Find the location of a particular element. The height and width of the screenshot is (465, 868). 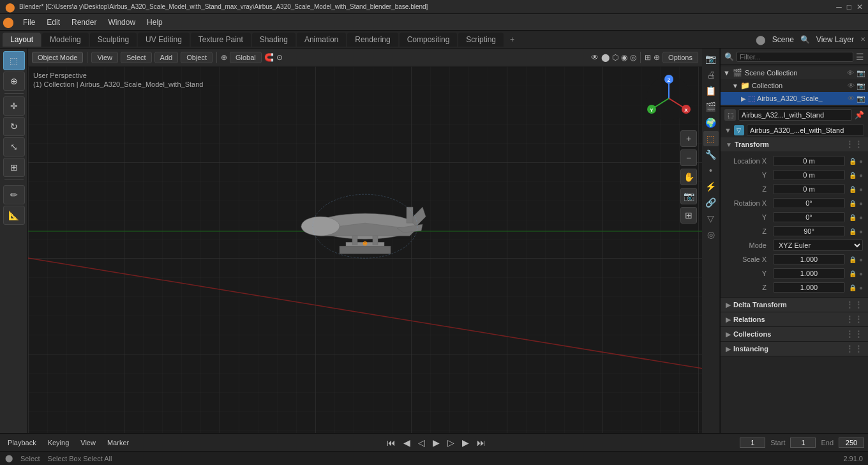

render-eye-icon: 📷 is located at coordinates (861, 73).